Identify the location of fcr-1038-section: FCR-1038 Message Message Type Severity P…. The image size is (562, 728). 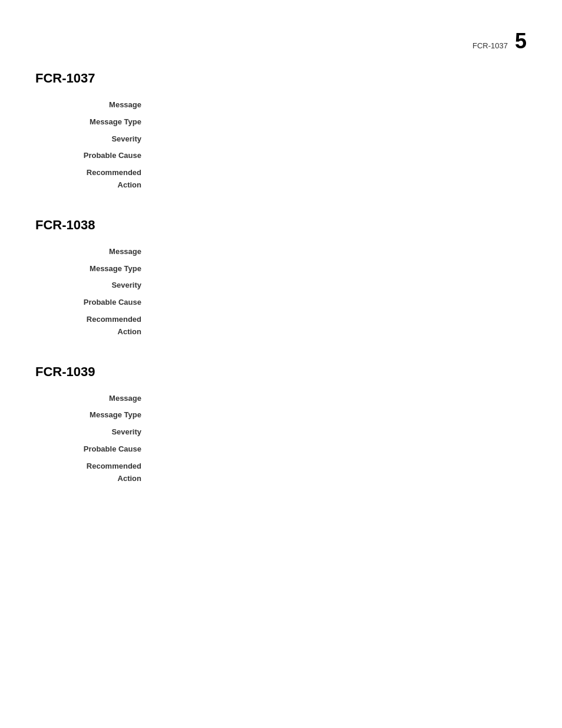
(281, 279).